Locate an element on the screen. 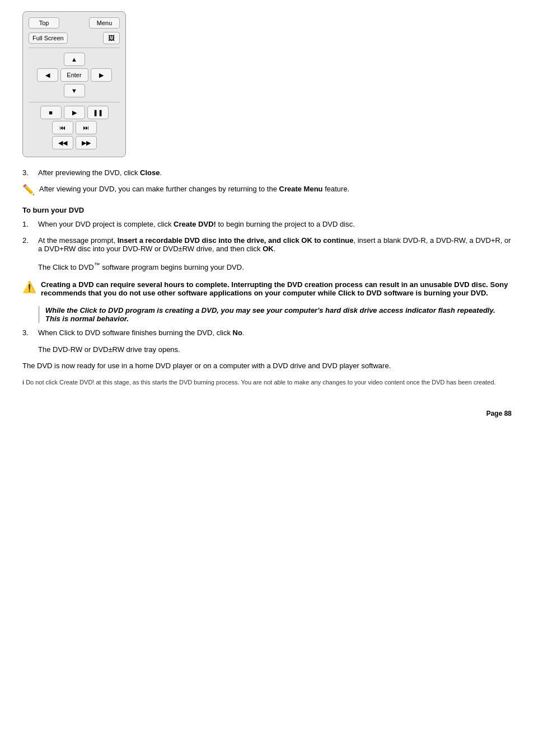 The image size is (534, 756). btn-play: ▶ is located at coordinates (74, 112).